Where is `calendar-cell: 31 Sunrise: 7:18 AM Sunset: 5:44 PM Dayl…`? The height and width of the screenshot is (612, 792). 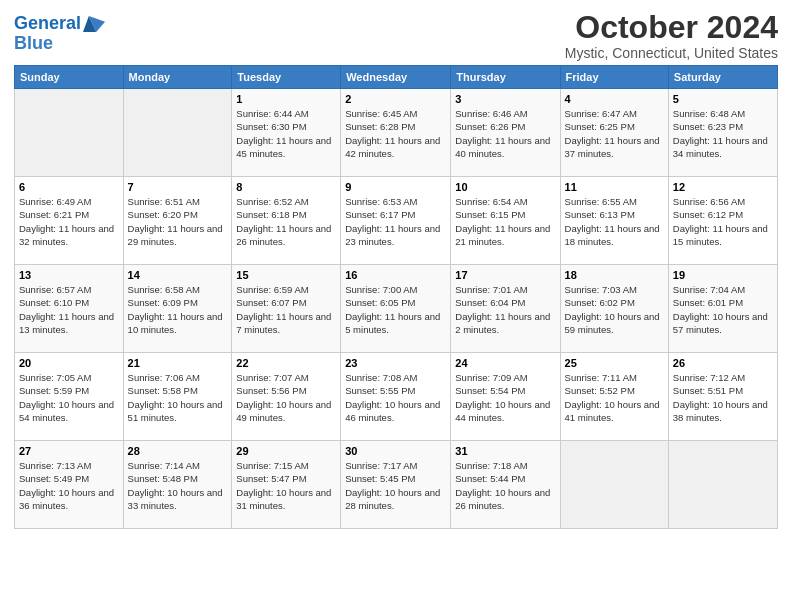 calendar-cell: 31 Sunrise: 7:18 AM Sunset: 5:44 PM Dayl… is located at coordinates (506, 485).